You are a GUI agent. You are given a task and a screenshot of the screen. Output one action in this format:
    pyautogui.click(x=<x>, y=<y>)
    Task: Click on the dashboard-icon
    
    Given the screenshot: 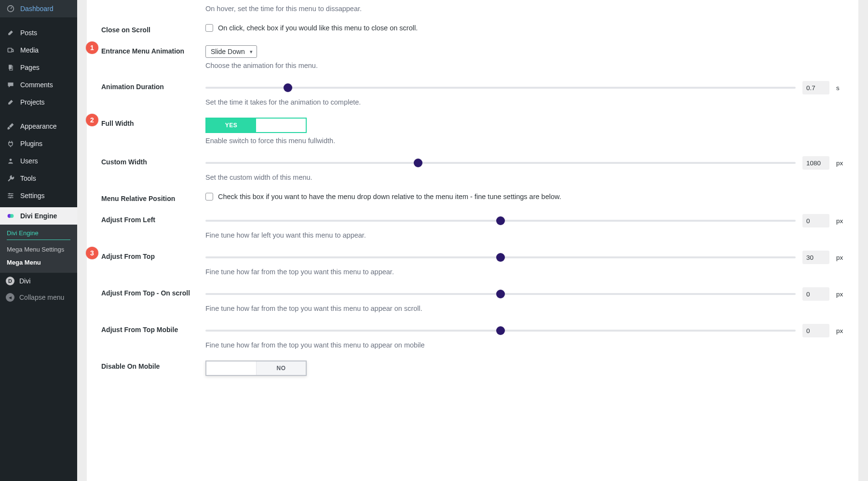 What is the action you would take?
    pyautogui.click(x=11, y=9)
    